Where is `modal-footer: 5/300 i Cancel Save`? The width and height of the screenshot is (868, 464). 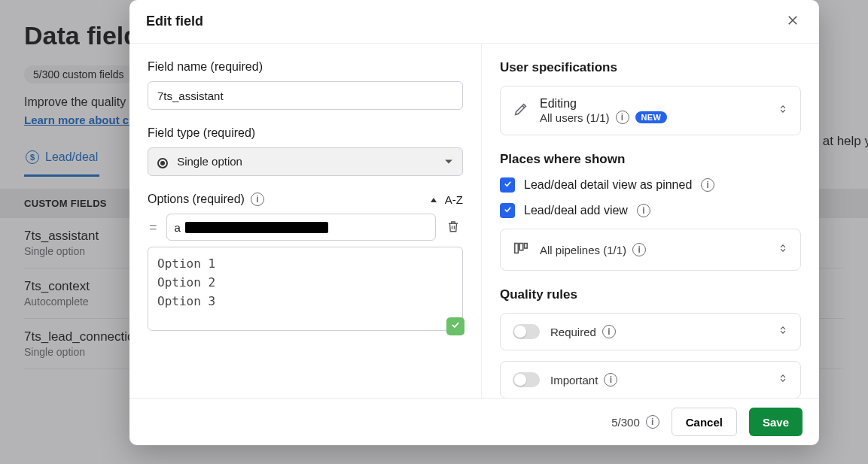
modal-footer: 5/300 i Cancel Save is located at coordinates (474, 421).